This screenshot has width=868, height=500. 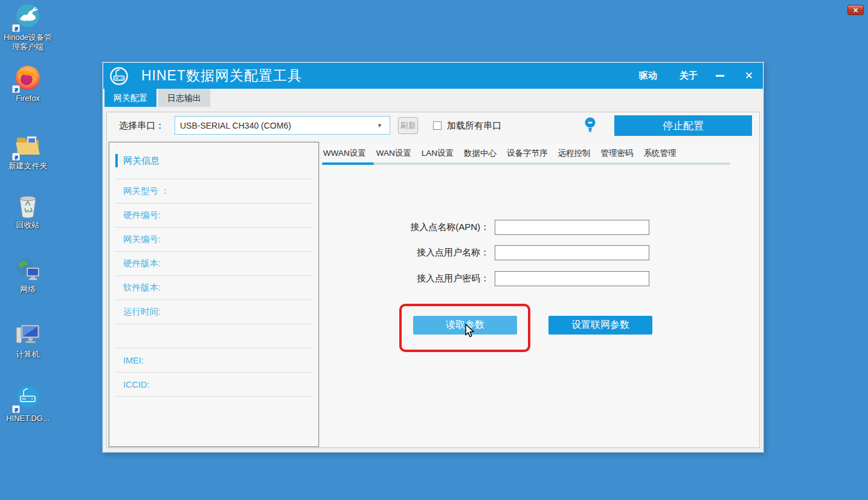 I want to click on serial-port-label: 选择串口：, so click(x=141, y=126).